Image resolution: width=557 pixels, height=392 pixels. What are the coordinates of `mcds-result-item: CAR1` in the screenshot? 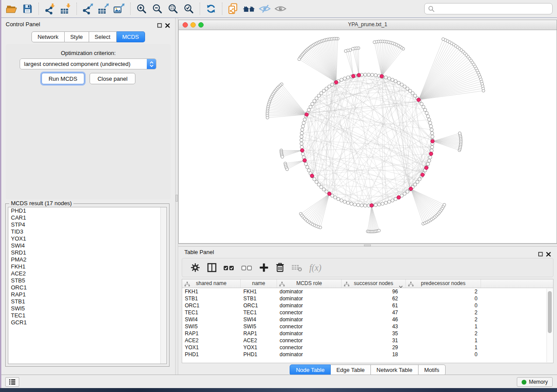 It's located at (87, 218).